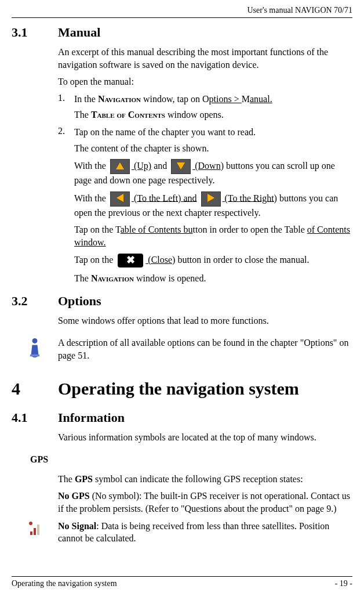 This screenshot has width=364, height=593. I want to click on paragraph: To open the manual:, so click(205, 82).